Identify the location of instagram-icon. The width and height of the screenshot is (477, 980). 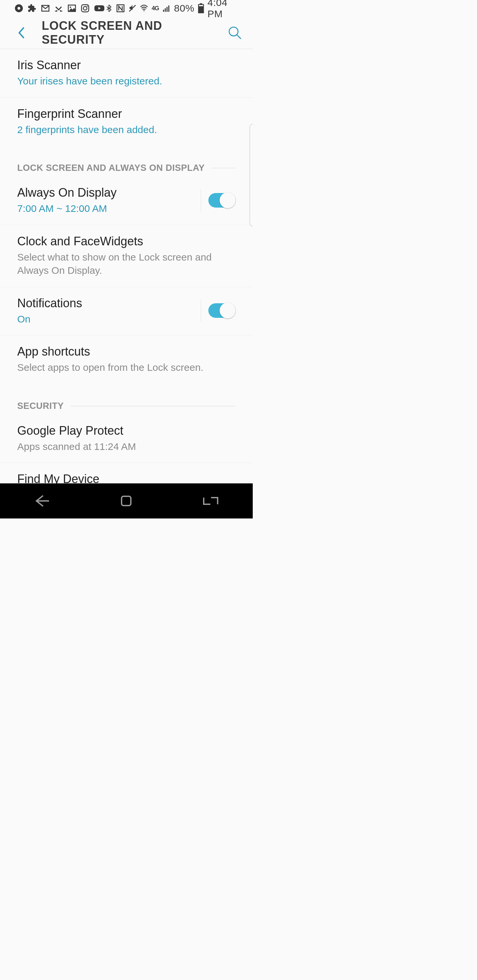
(85, 8).